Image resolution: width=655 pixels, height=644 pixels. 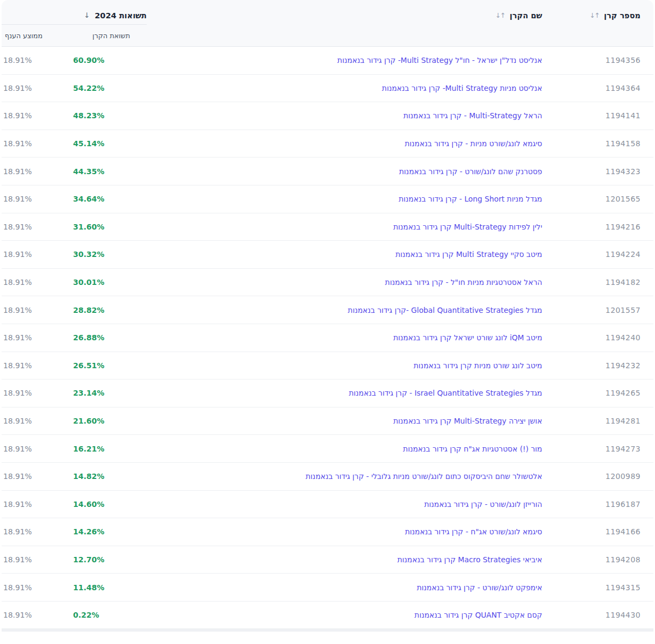 I want to click on returns-2024-header-label: תשואות 2024, so click(x=120, y=16).